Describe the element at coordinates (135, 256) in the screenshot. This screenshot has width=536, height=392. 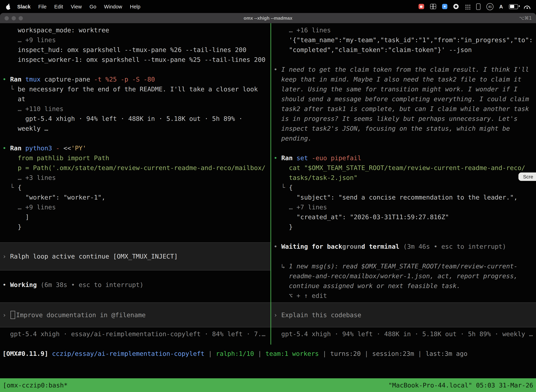
I see `inject-status-band: › Ralph loop active continue [OMX_TMUX_I…` at that location.